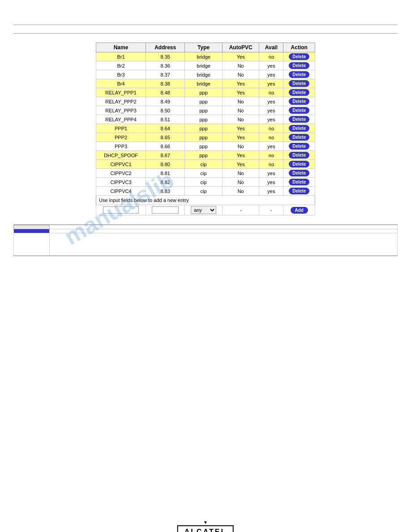 This screenshot has width=411, height=532. I want to click on add-button: Add, so click(299, 210).